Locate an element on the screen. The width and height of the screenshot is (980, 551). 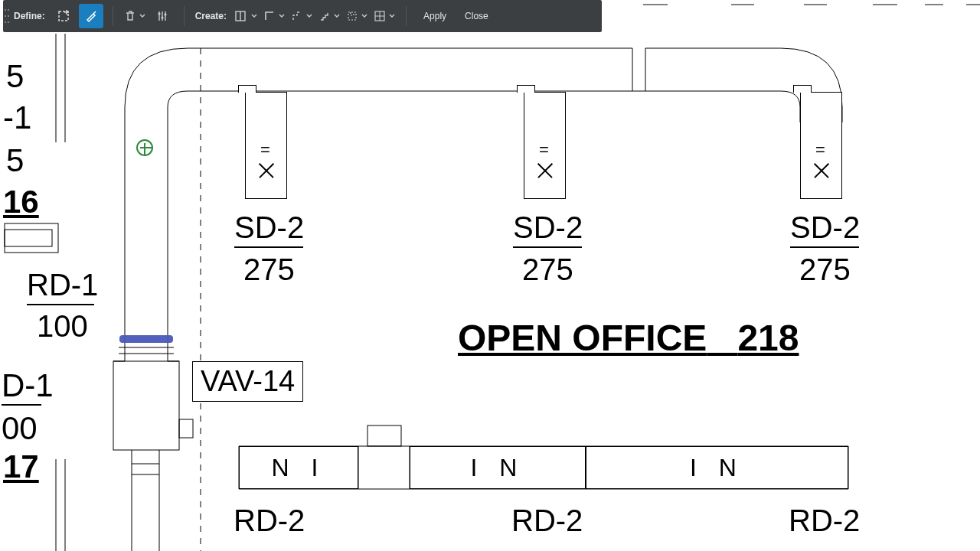
vav-label: VAV-14 is located at coordinates (248, 381).